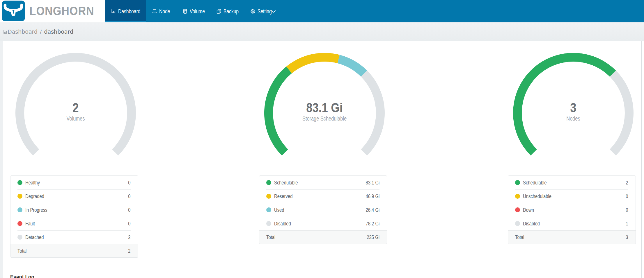 Image resolution: width=644 pixels, height=278 pixels. What do you see at coordinates (627, 224) in the screenshot?
I see `legend-value: 1` at bounding box center [627, 224].